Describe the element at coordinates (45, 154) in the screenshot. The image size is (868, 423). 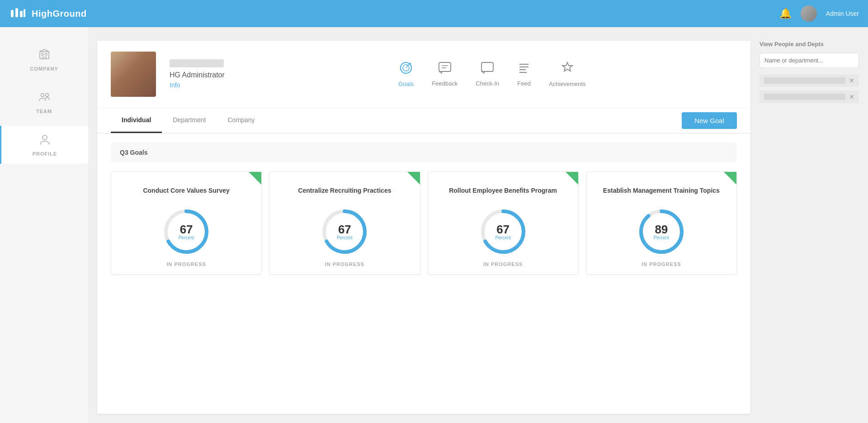
I see `sidebar-item-profile-label: PROFILE` at that location.